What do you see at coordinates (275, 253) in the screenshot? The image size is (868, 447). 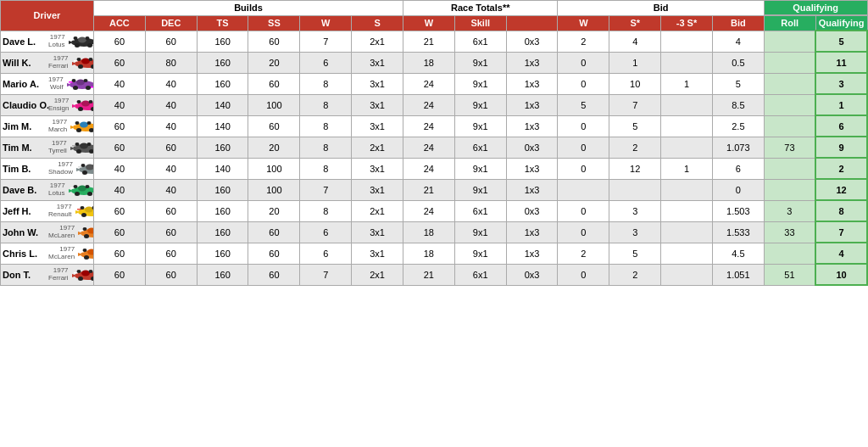 I see `ss-cell: 60` at bounding box center [275, 253].